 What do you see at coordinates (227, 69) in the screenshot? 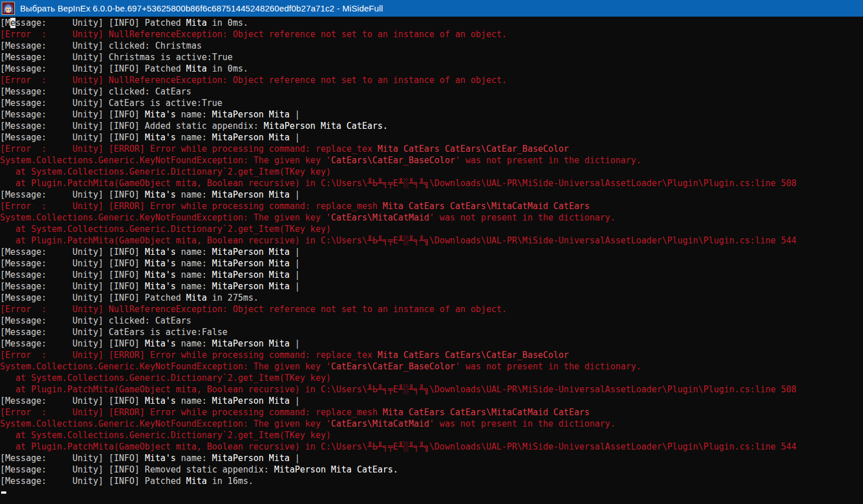
I see `log-text-segment: in 0ms.` at bounding box center [227, 69].